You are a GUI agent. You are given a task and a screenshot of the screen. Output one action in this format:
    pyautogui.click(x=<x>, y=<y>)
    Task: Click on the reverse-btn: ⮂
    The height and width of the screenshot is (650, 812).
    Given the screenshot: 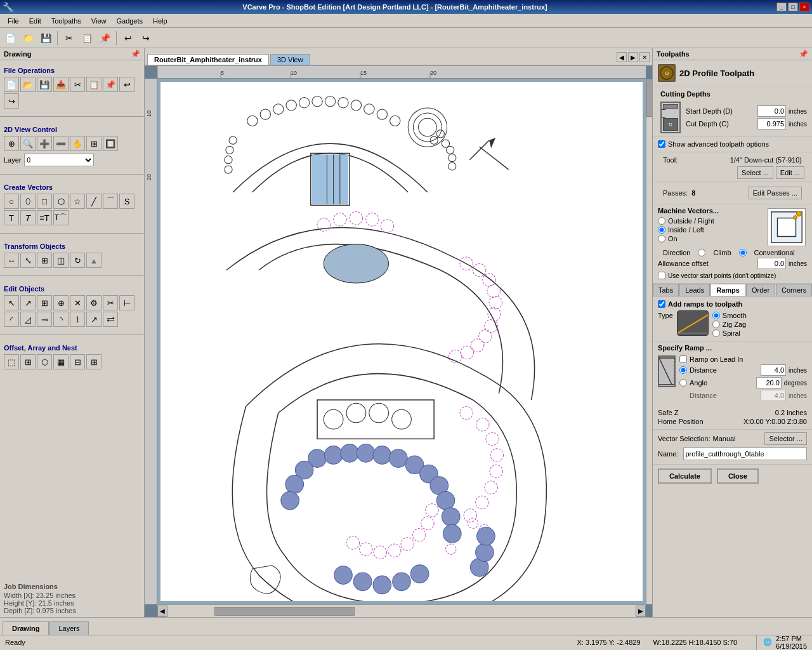 What is the action you would take?
    pyautogui.click(x=110, y=319)
    